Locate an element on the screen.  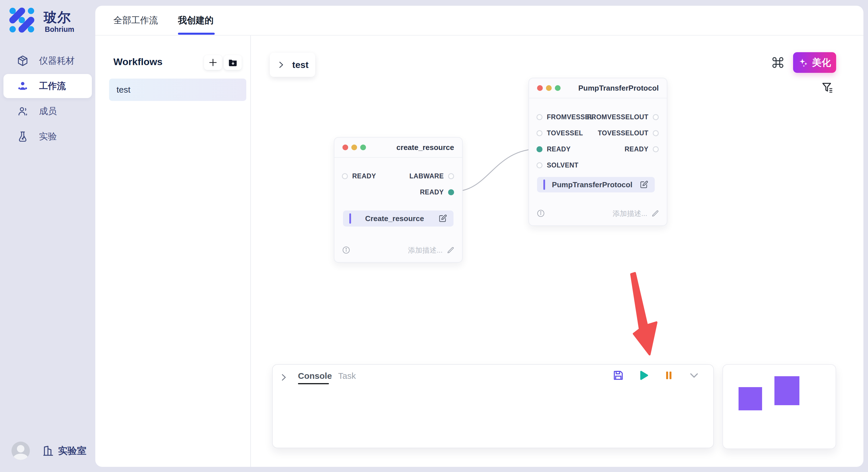
port-in-tovessel: TOVESSEL is located at coordinates (560, 133).